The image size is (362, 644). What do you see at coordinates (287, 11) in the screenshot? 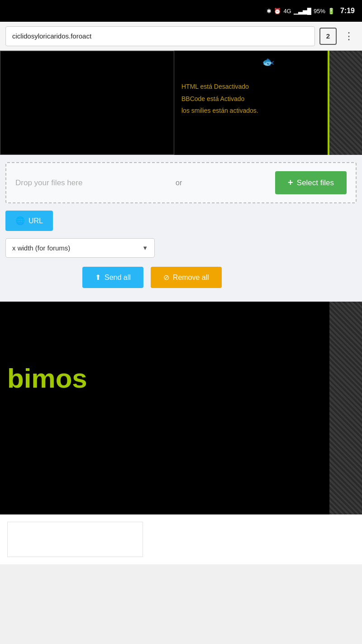
I see `4g-icon: 4G` at bounding box center [287, 11].